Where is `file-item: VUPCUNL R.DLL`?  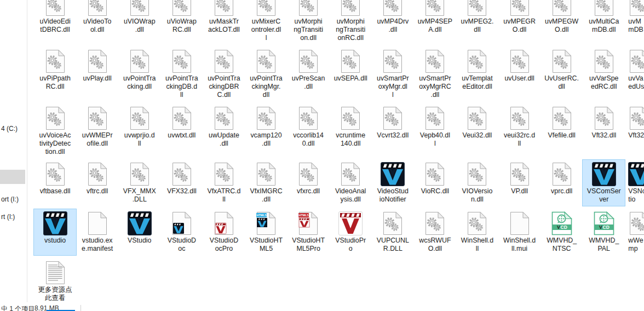 file-item: VUPCUNL R.DLL is located at coordinates (393, 232).